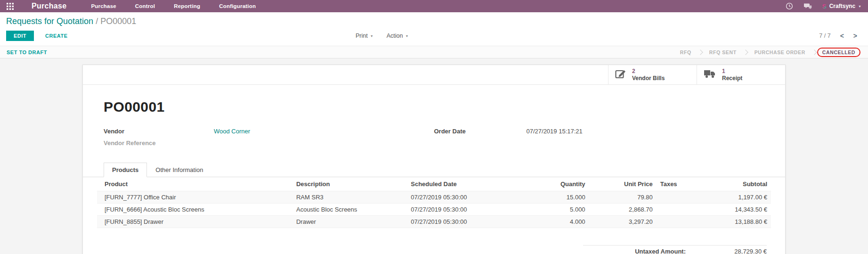 Image resolution: width=868 pixels, height=254 pixels. What do you see at coordinates (855, 36) in the screenshot?
I see `pager-next-icon: >` at bounding box center [855, 36].